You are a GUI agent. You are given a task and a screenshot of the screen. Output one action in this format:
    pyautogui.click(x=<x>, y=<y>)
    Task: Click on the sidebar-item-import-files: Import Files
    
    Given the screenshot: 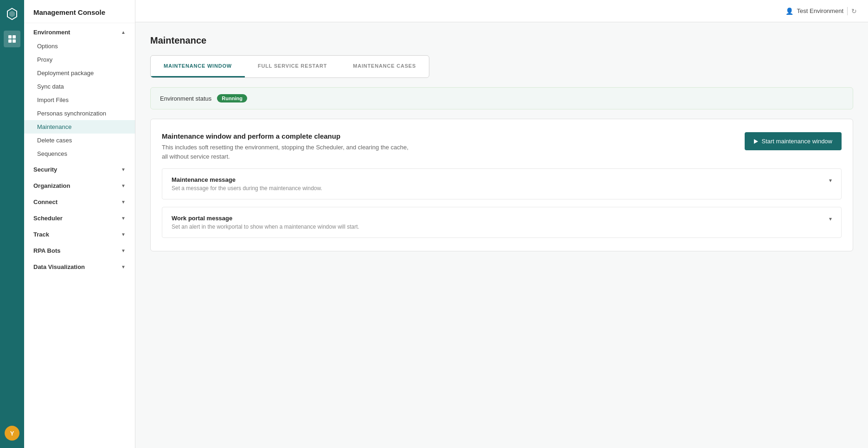 What is the action you would take?
    pyautogui.click(x=80, y=100)
    